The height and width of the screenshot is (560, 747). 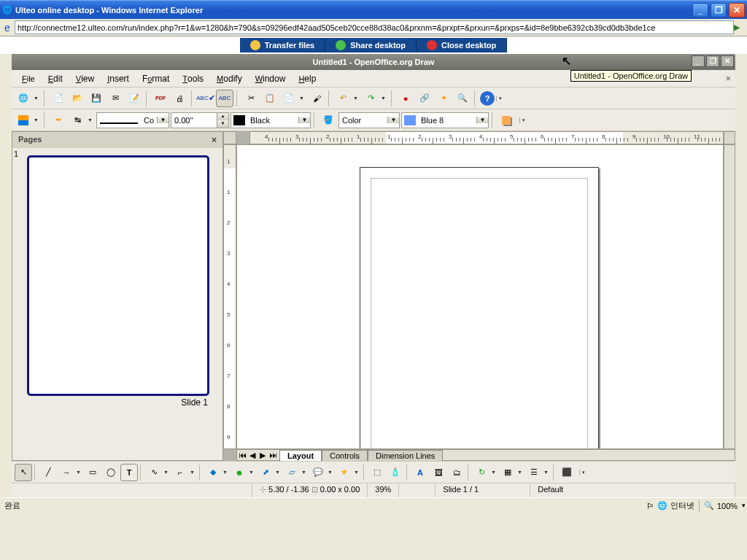 I want to click on symbol-shapes-tool: ☻, so click(x=239, y=472).